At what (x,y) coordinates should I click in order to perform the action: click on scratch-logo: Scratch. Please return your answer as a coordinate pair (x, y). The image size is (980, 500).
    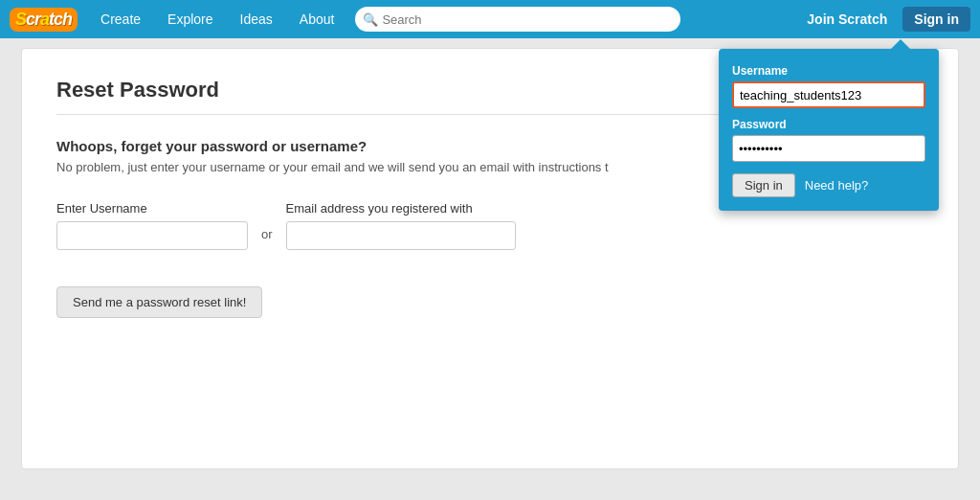
    Looking at the image, I should click on (44, 19).